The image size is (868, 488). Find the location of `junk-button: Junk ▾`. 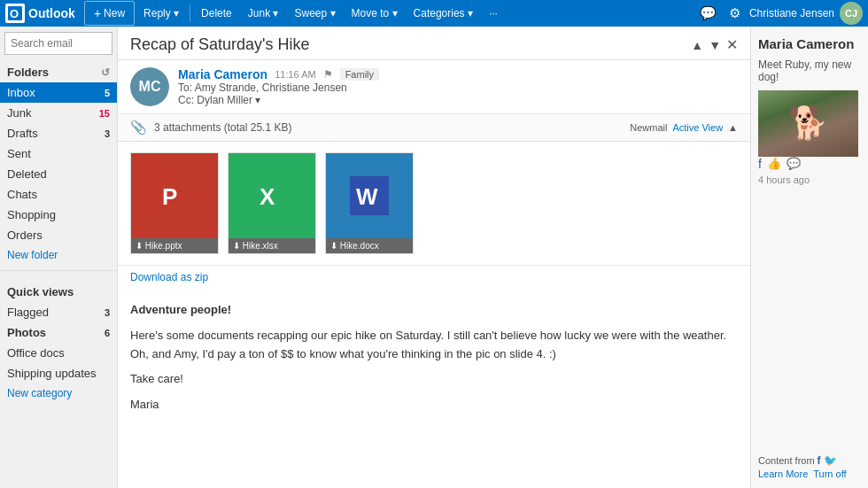

junk-button: Junk ▾ is located at coordinates (264, 13).